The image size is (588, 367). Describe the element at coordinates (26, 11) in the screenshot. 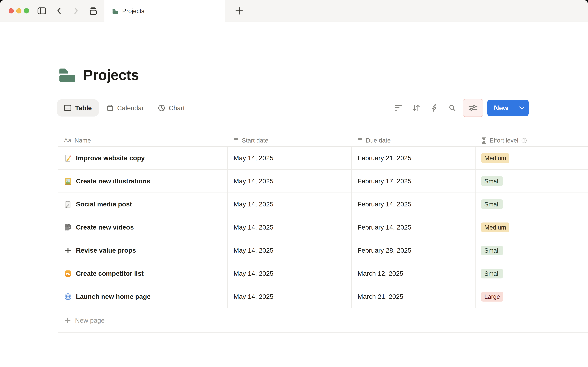

I see `zoom-window-button` at that location.